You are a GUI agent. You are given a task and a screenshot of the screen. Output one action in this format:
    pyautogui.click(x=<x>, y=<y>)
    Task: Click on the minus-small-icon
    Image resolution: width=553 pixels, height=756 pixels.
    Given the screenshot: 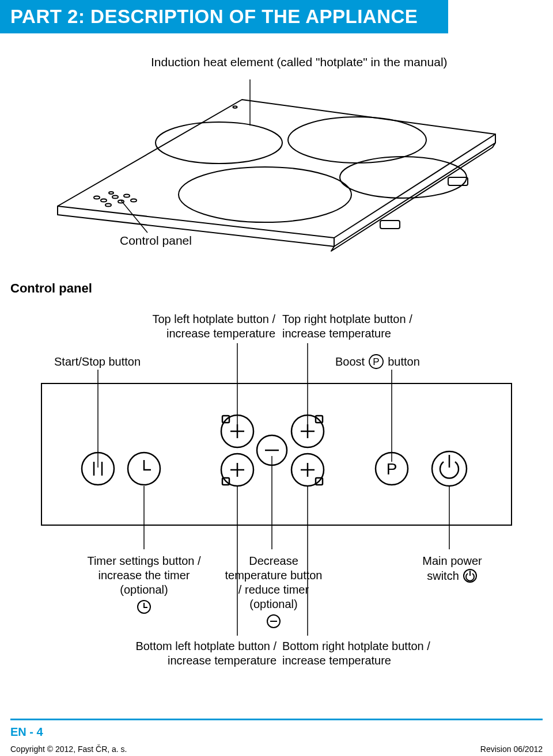 What is the action you would take?
    pyautogui.click(x=274, y=621)
    